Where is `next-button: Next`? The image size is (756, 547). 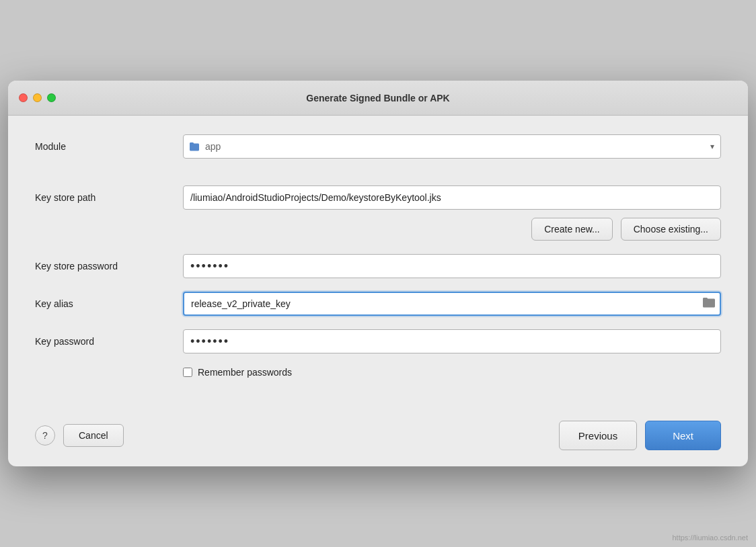
next-button: Next is located at coordinates (683, 435).